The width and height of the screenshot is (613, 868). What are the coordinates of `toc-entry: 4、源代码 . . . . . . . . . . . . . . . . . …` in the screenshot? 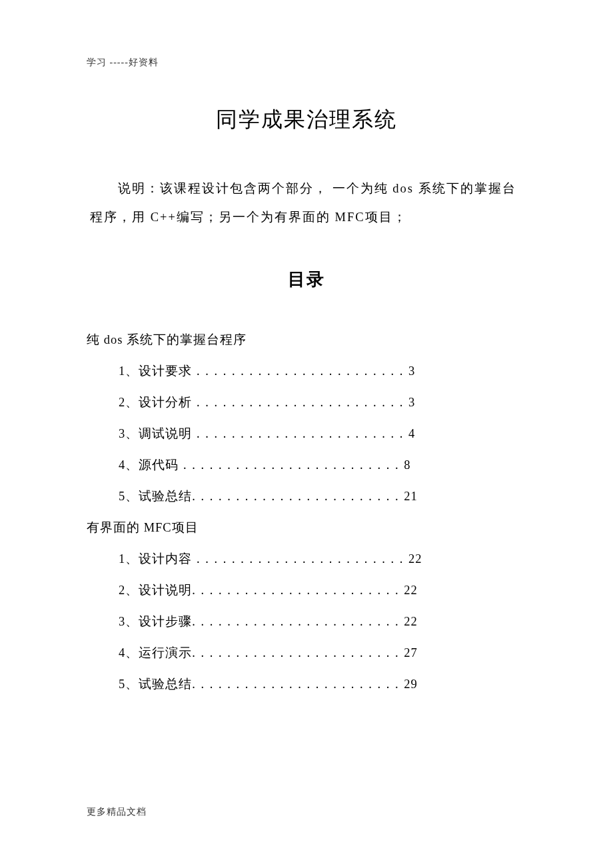 It's located at (322, 465).